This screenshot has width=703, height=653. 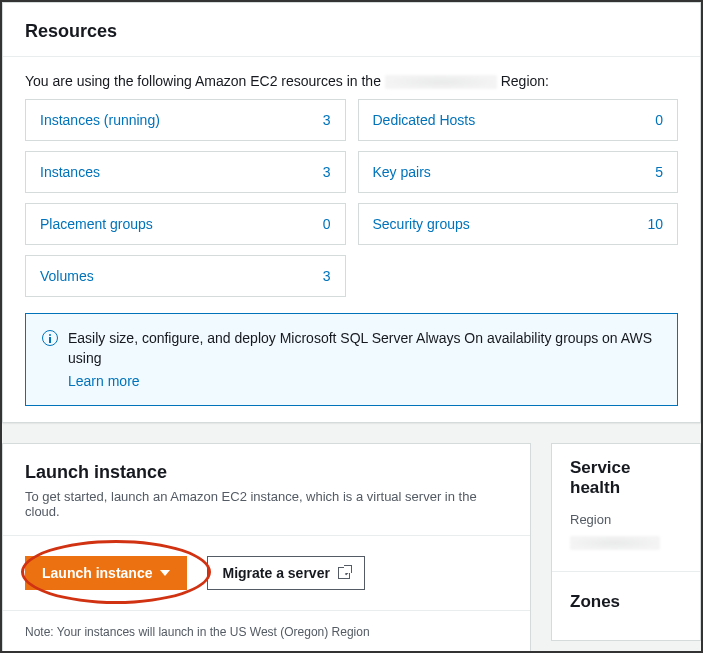 I want to click on tile-label: Security groups, so click(x=422, y=224).